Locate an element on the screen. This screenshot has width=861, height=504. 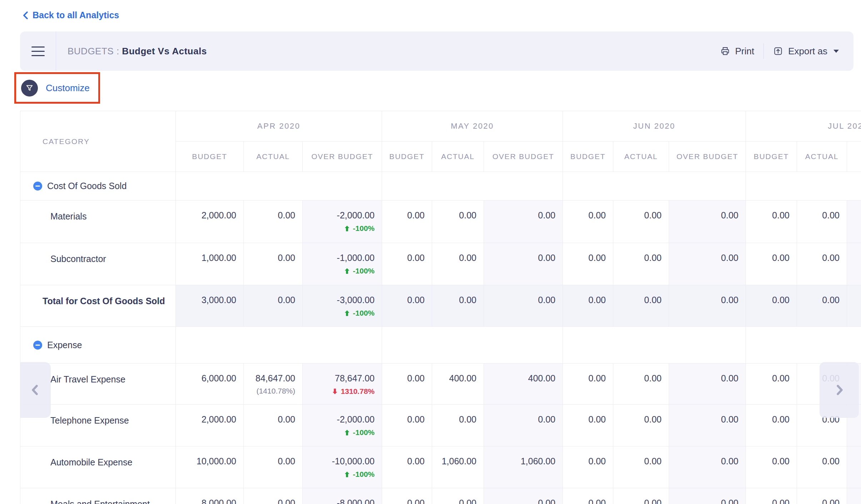
category-label: Cost Of Goods Sold is located at coordinates (87, 186).